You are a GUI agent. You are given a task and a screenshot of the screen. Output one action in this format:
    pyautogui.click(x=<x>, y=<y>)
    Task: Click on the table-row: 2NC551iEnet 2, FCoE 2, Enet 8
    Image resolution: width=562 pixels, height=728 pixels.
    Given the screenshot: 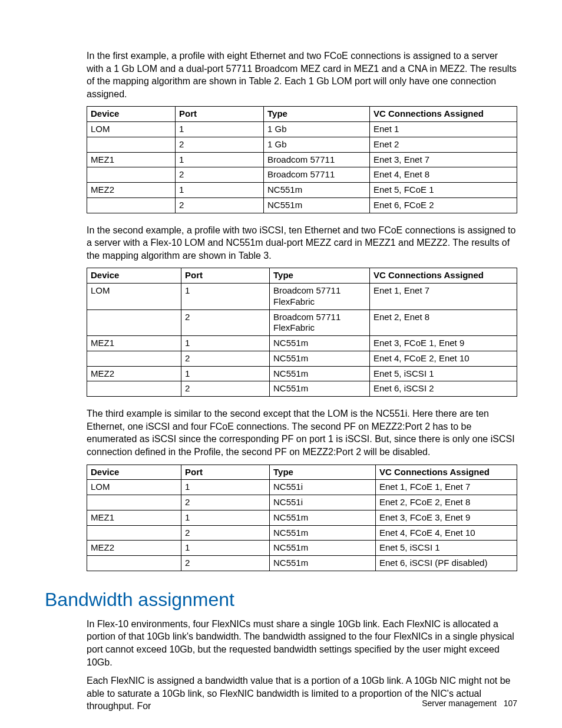 What is the action you would take?
    pyautogui.click(x=302, y=503)
    